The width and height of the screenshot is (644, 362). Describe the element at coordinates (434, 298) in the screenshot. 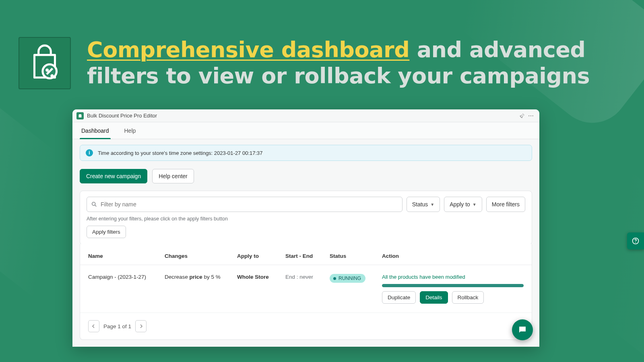

I see `details-button: Details` at that location.